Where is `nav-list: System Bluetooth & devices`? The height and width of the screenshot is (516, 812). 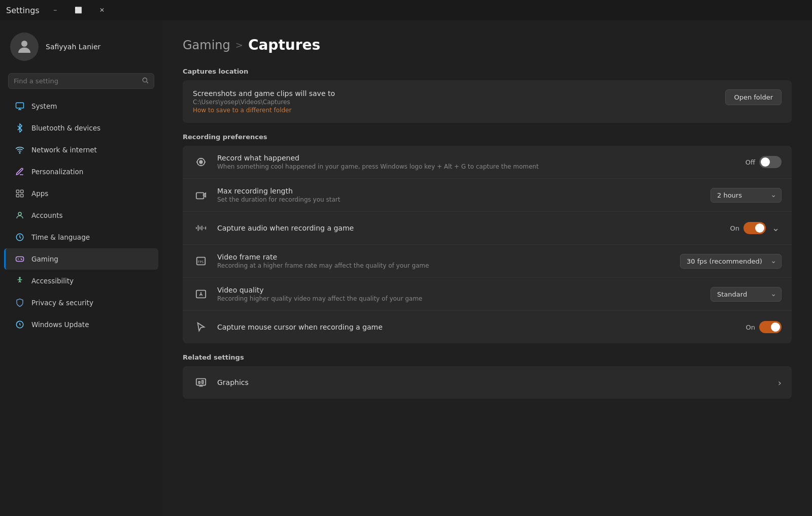 nav-list: System Bluetooth & devices is located at coordinates (81, 215).